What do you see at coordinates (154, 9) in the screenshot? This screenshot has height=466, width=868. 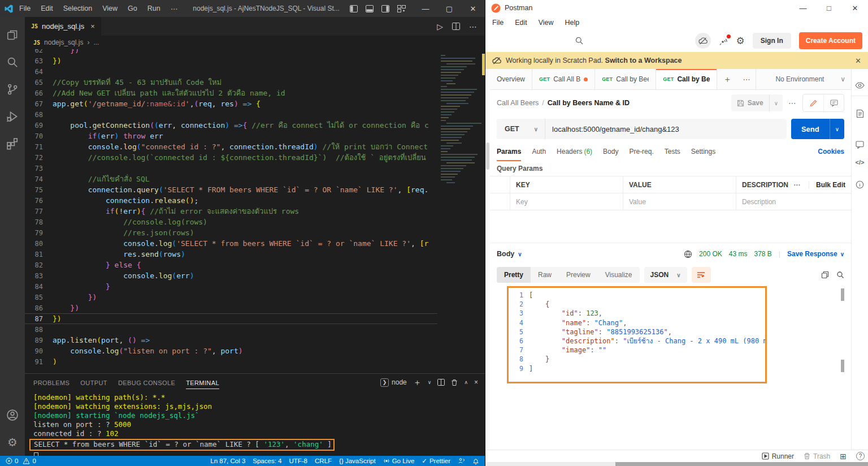 I see `menu-run: Run` at bounding box center [154, 9].